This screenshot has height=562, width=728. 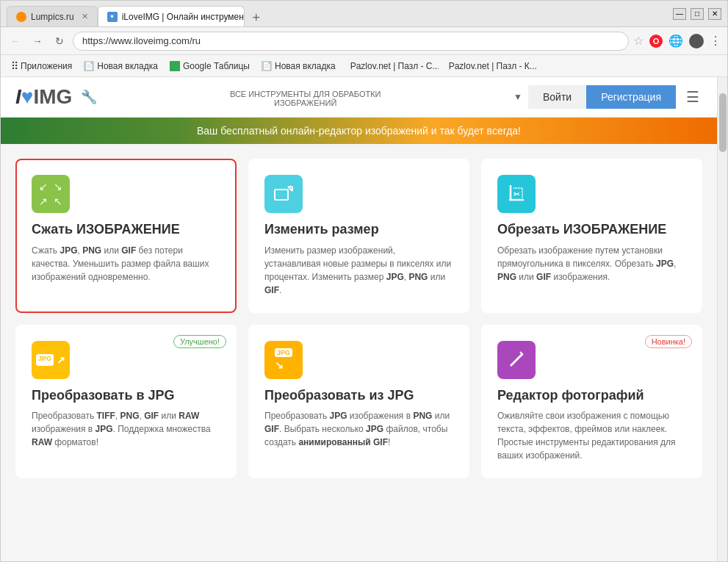 I want to click on tab-iloveimg: ♥ iLoveIMG | Онлайн инструмент... ✕, so click(x=171, y=16).